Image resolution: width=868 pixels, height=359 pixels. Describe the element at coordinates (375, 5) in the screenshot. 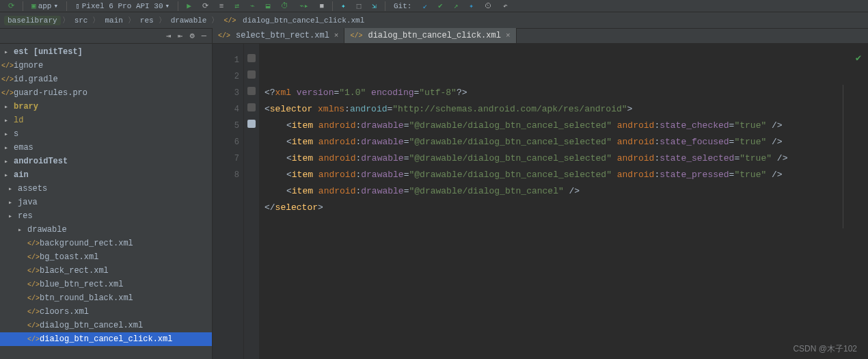

I see `app-inspection-icon: ⇲` at that location.